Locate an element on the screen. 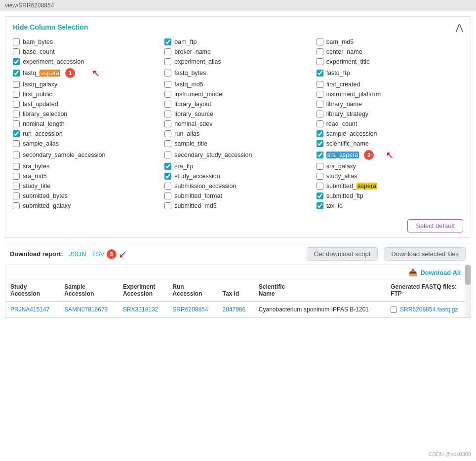 This screenshot has height=461, width=476. tsv-button: TSV is located at coordinates (98, 254).